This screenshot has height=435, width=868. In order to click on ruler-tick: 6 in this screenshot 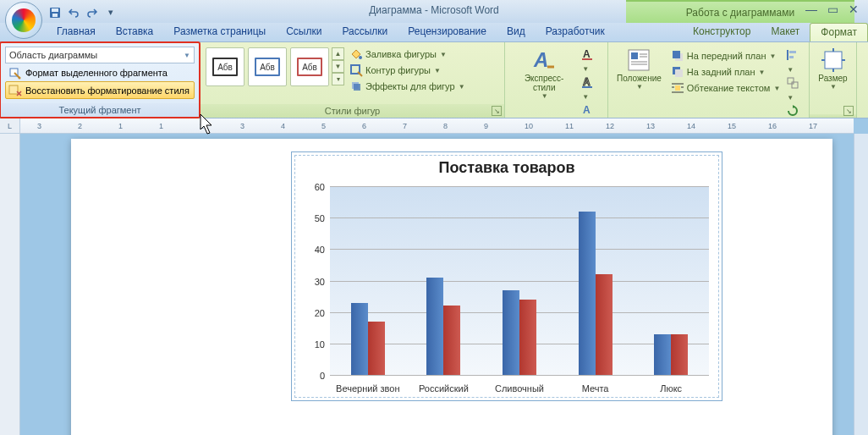, I will do `click(364, 125)`.